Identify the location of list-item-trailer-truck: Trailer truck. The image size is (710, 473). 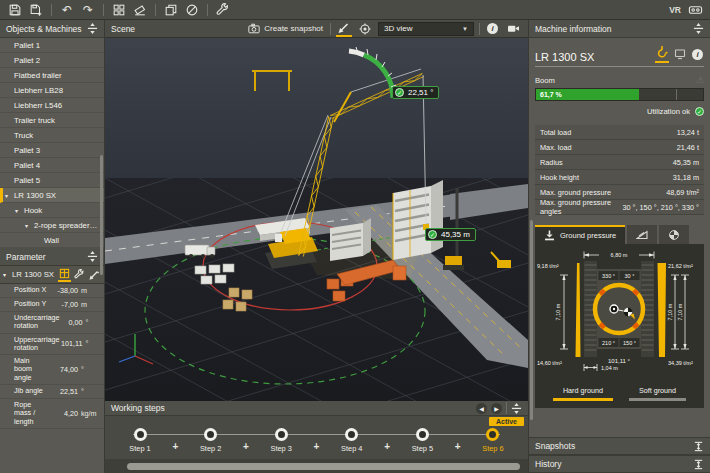
(52, 120).